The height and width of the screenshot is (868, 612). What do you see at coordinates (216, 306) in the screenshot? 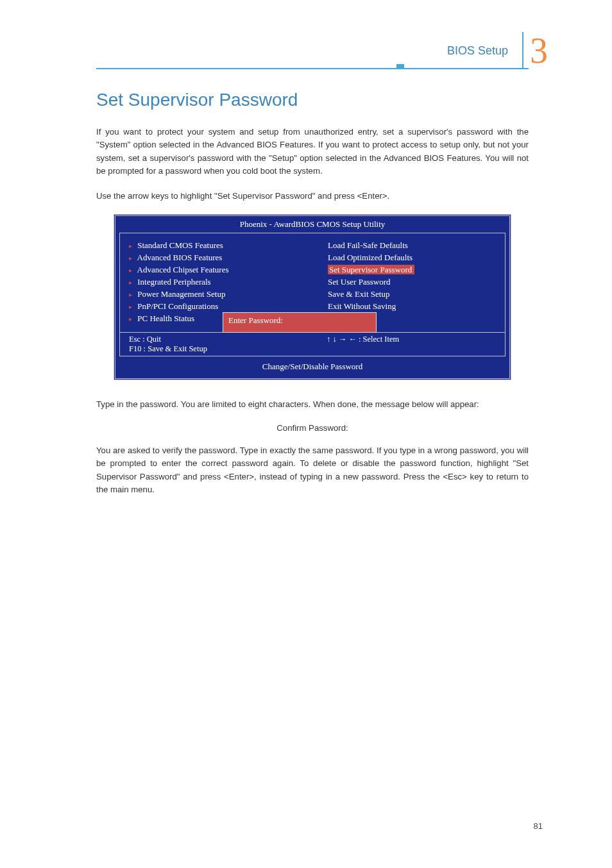
I see `bios-menu-item: ▸ PnP/PCI Configurations` at bounding box center [216, 306].